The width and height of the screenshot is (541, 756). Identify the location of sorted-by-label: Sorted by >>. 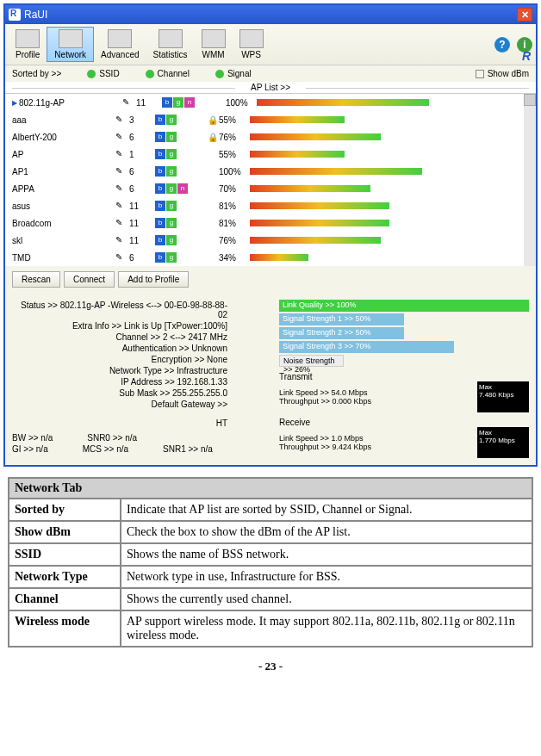
(36, 74).